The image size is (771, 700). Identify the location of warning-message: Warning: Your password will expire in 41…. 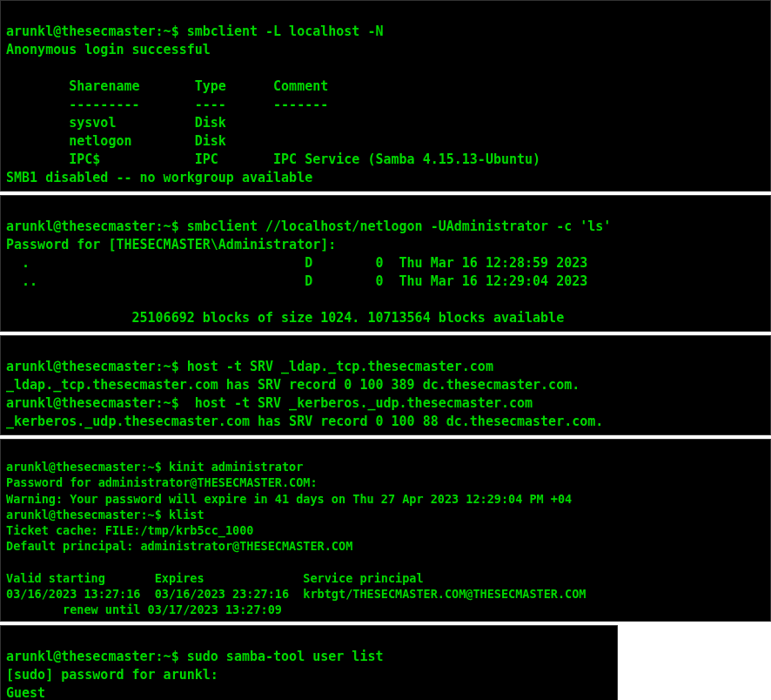
(289, 499).